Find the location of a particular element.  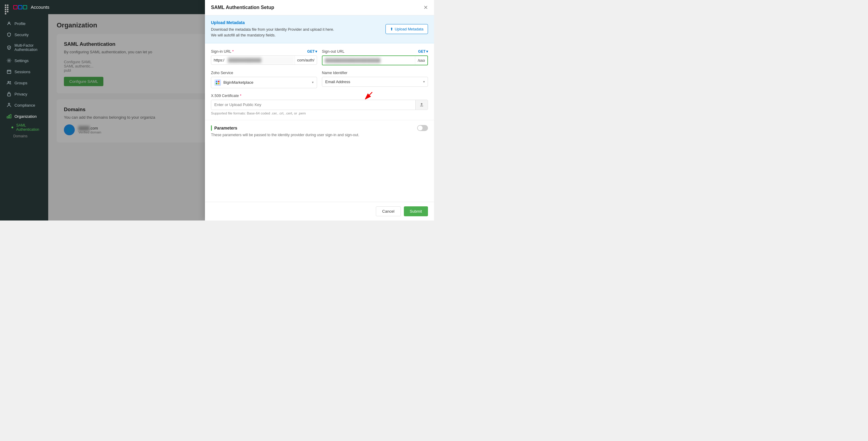

sign-out-url-label: Sign-out URL is located at coordinates (333, 52).